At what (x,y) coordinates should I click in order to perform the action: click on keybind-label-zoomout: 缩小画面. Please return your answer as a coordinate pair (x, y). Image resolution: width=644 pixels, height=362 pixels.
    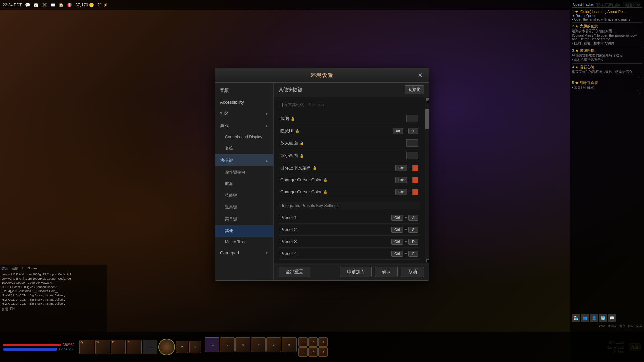
    Looking at the image, I should click on (289, 156).